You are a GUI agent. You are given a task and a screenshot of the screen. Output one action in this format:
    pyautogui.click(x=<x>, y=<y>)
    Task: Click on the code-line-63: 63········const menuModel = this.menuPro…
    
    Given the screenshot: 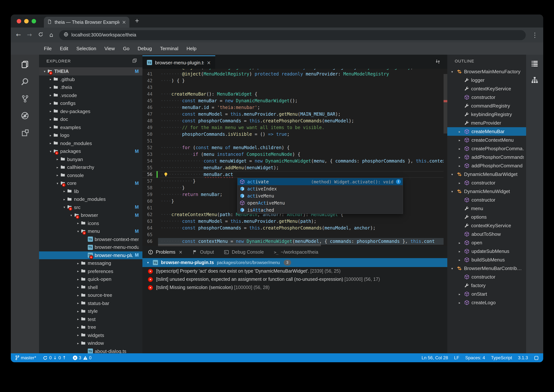 What is the action you would take?
    pyautogui.click(x=293, y=221)
    